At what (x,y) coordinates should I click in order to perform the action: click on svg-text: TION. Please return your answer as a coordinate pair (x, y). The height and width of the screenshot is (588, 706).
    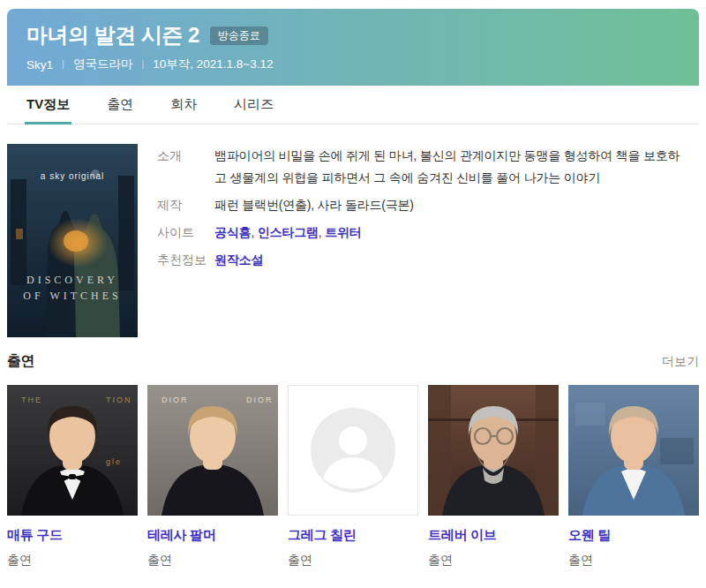
    Looking at the image, I should click on (119, 400).